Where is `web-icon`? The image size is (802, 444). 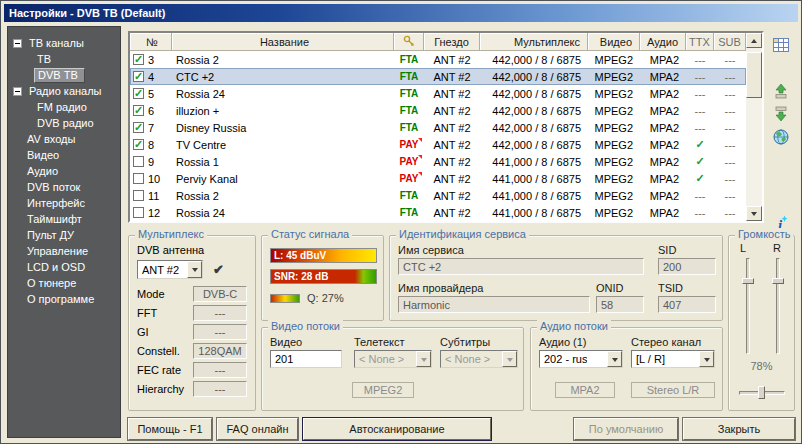 web-icon is located at coordinates (781, 137).